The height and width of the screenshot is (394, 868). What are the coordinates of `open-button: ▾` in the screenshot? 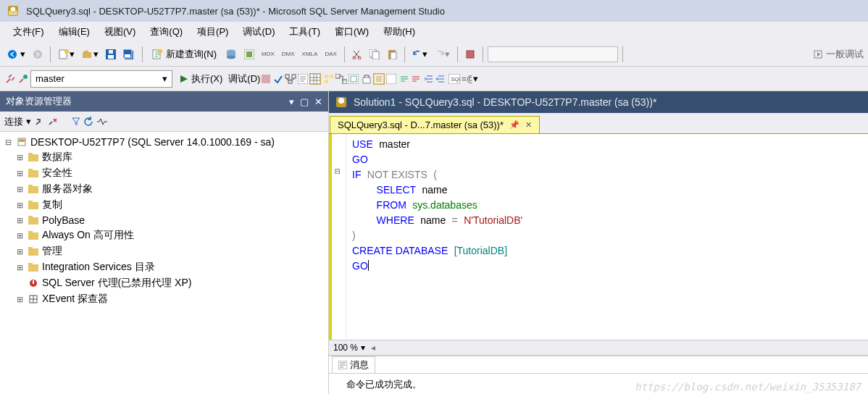 It's located at (90, 54).